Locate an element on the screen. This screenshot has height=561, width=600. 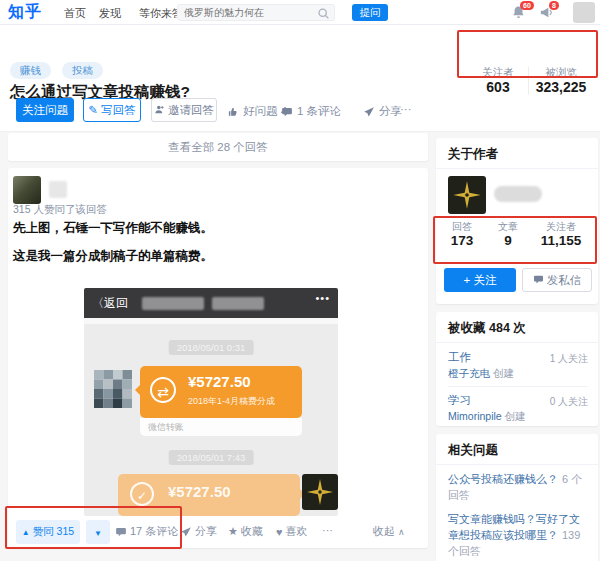
answer-text-line: 先上图，石锤一下写作能不能赚钱。 is located at coordinates (113, 228).